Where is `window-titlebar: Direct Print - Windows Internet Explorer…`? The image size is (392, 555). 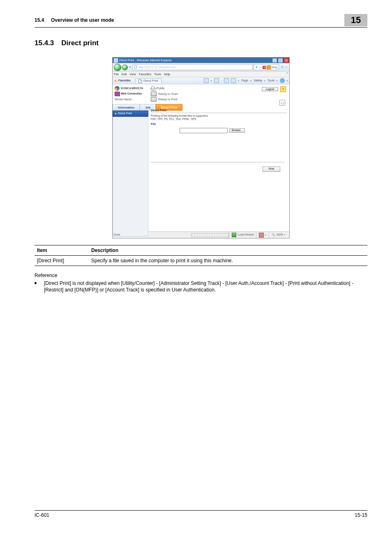 window-titlebar: Direct Print - Windows Internet Explorer… is located at coordinates (201, 60).